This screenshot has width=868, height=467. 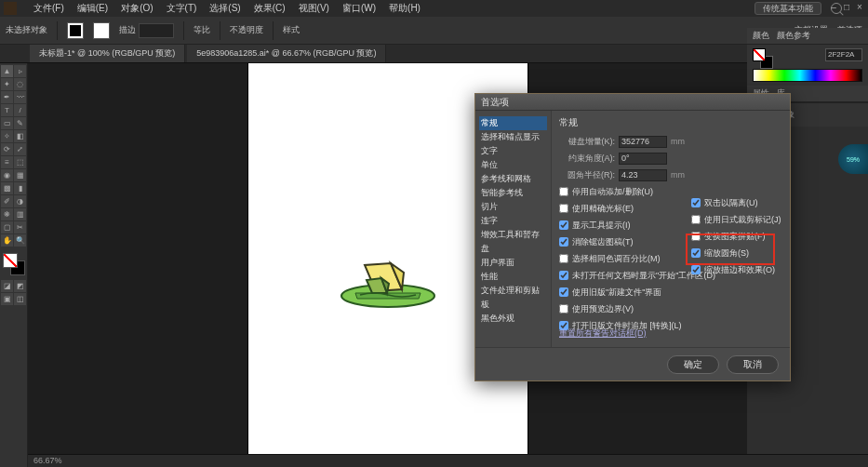 What do you see at coordinates (48, 8) in the screenshot?
I see `menu-file: 文件(F)` at bounding box center [48, 8].